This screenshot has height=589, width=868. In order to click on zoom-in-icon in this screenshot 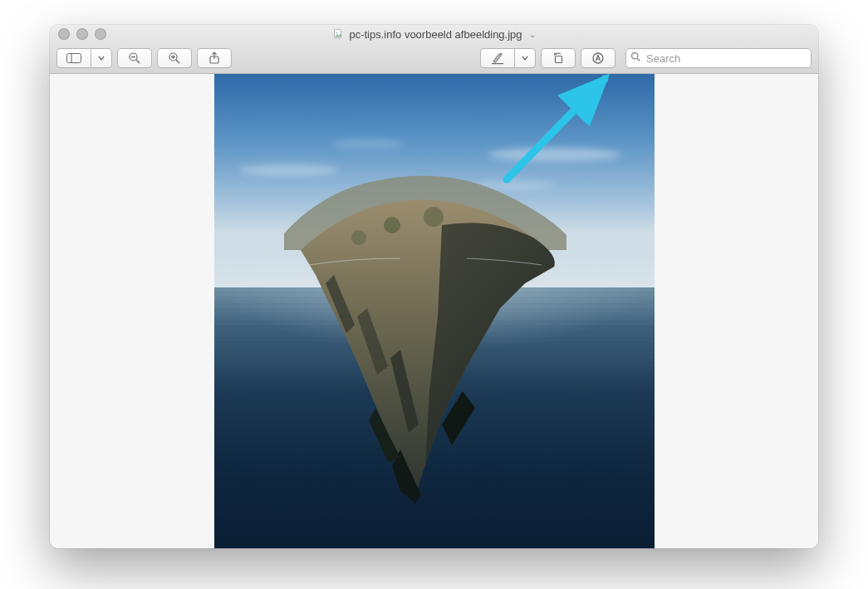, I will do `click(174, 58)`.